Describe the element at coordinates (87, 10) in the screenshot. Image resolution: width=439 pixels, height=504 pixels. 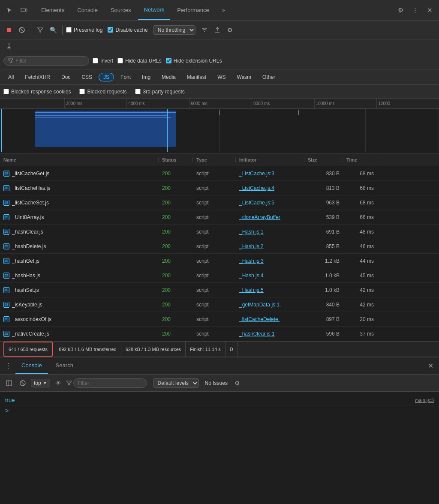
I see `tab-console: Console` at that location.